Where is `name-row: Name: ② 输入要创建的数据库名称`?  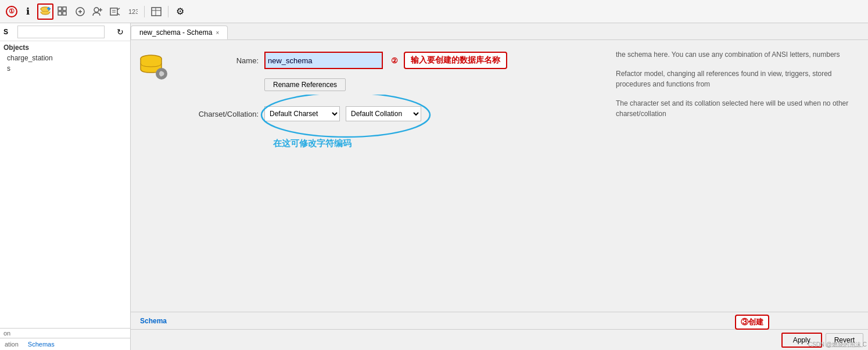
name-row: Name: ② 输入要创建的数据库名称 is located at coordinates (392, 60).